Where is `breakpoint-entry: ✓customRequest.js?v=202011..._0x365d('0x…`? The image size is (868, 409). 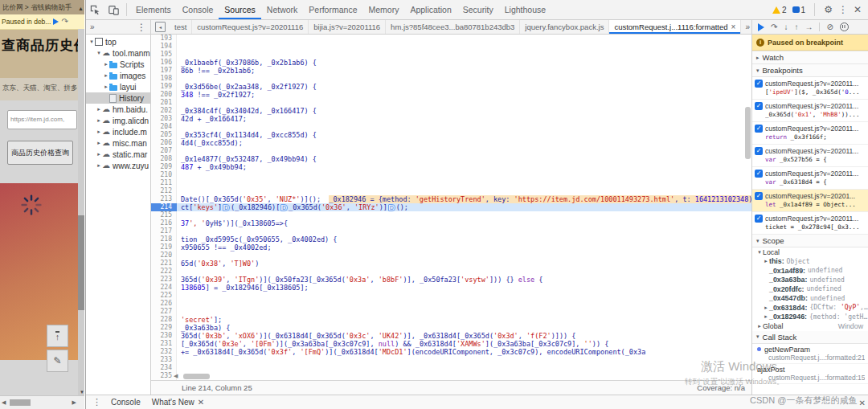 breakpoint-entry: ✓customRequest.js?v=202011..._0x365d('0x… is located at coordinates (810, 111).